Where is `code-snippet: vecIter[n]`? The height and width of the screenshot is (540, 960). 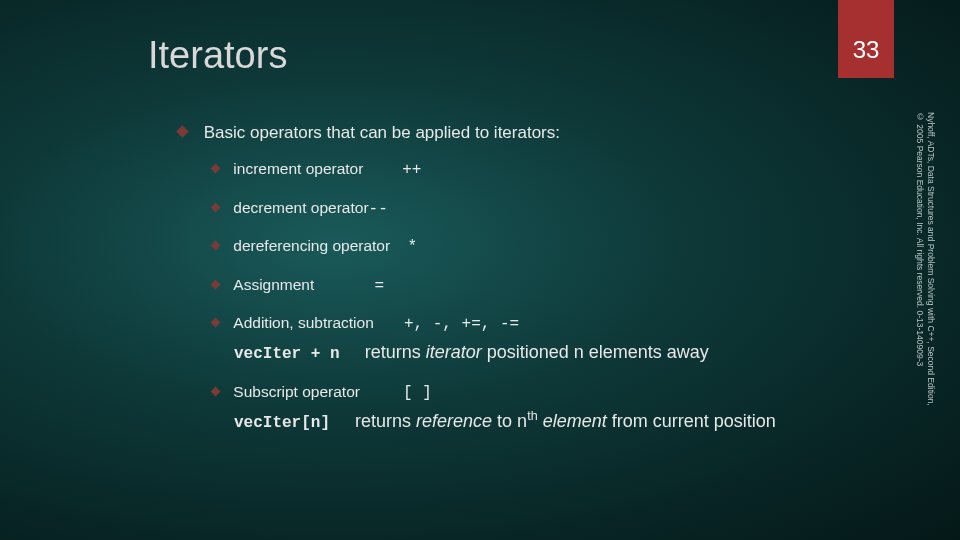 code-snippet: vecIter[n] is located at coordinates (282, 423).